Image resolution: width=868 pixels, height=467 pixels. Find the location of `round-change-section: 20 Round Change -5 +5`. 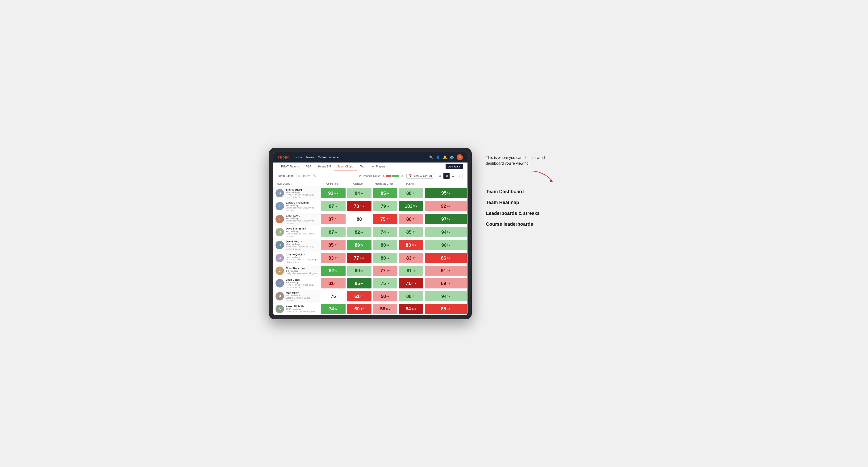

round-change-section: 20 Round Change -5 +5 is located at coordinates (381, 176).